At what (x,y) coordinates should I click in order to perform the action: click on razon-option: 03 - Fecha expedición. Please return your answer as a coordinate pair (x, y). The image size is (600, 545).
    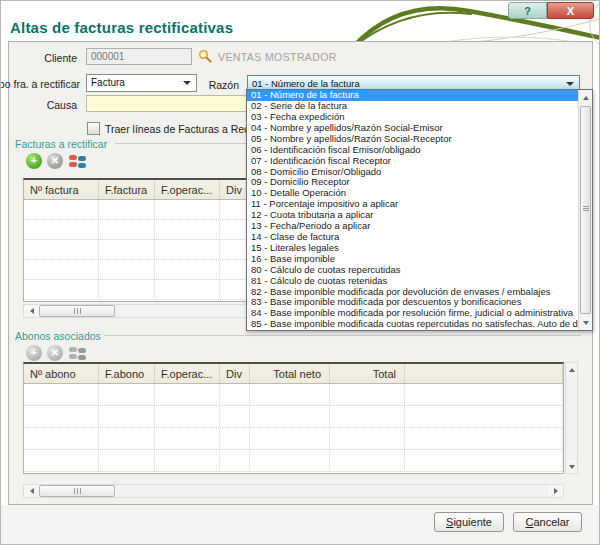
    Looking at the image, I should click on (412, 118).